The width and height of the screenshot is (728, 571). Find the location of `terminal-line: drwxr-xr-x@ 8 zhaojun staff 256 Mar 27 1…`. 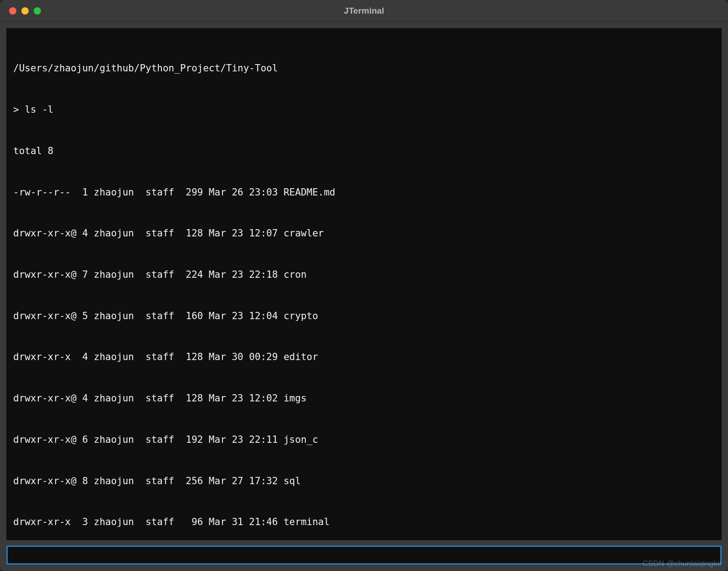

terminal-line: drwxr-xr-x@ 8 zhaojun staff 256 Mar 27 1… is located at coordinates (364, 481).